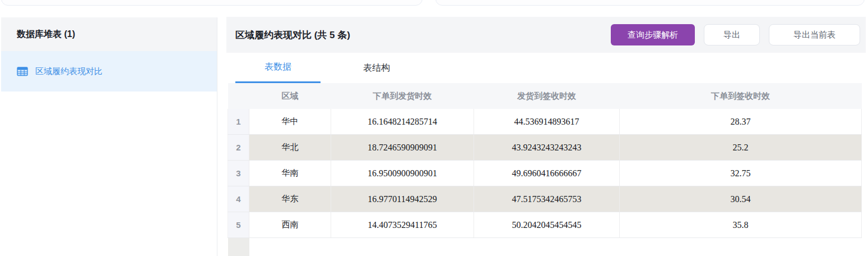 The width and height of the screenshot is (868, 256). Describe the element at coordinates (735, 35) in the screenshot. I see `toolbar: 查询步骤解析 导出 导出当前表` at that location.